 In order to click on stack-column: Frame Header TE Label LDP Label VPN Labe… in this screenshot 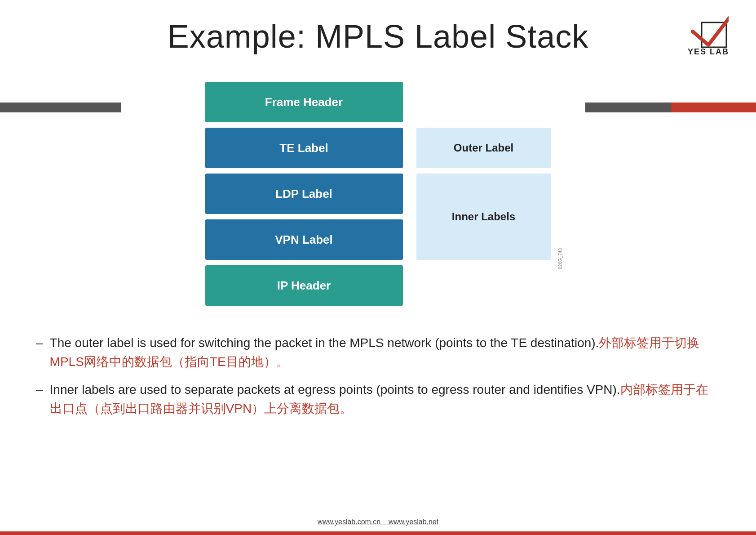, I will do `click(304, 196)`.